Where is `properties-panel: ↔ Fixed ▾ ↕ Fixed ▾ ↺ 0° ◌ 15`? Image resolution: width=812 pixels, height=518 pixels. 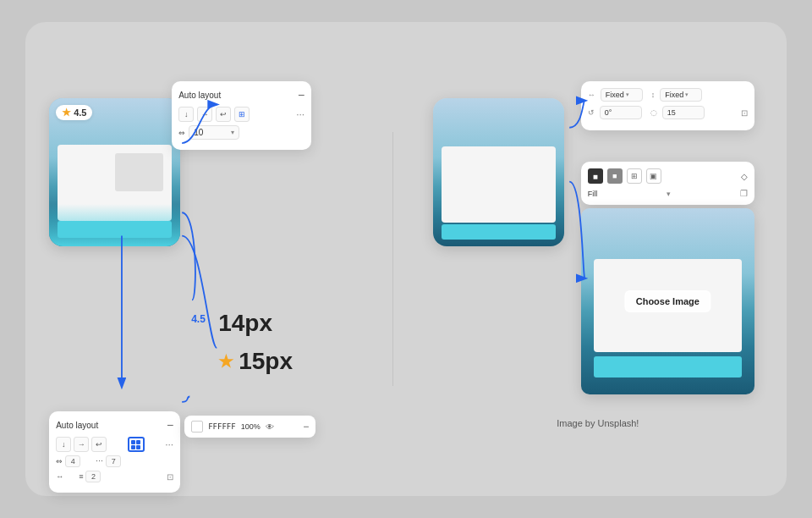 properties-panel: ↔ Fixed ▾ ↕ Fixed ▾ ↺ 0° ◌ 15 is located at coordinates (668, 106).